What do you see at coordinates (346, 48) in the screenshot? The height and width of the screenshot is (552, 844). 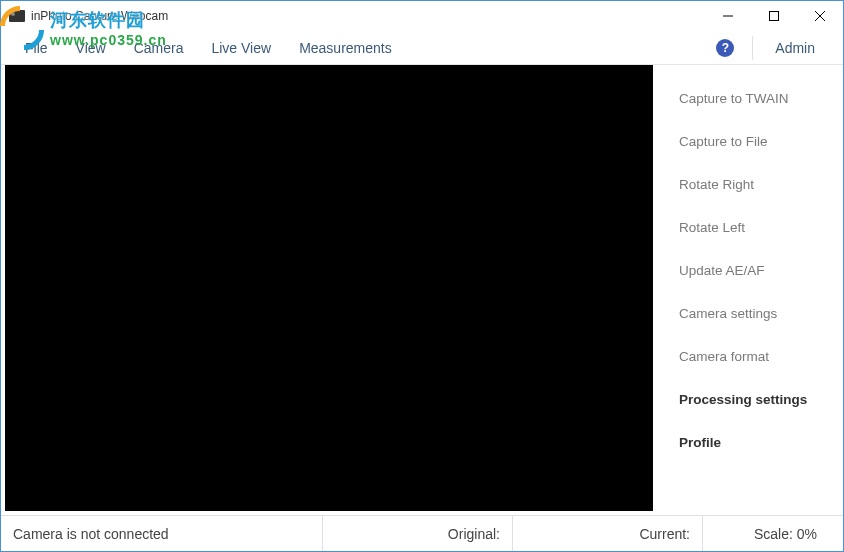 I see `menu-measurements: Measurements` at bounding box center [346, 48].